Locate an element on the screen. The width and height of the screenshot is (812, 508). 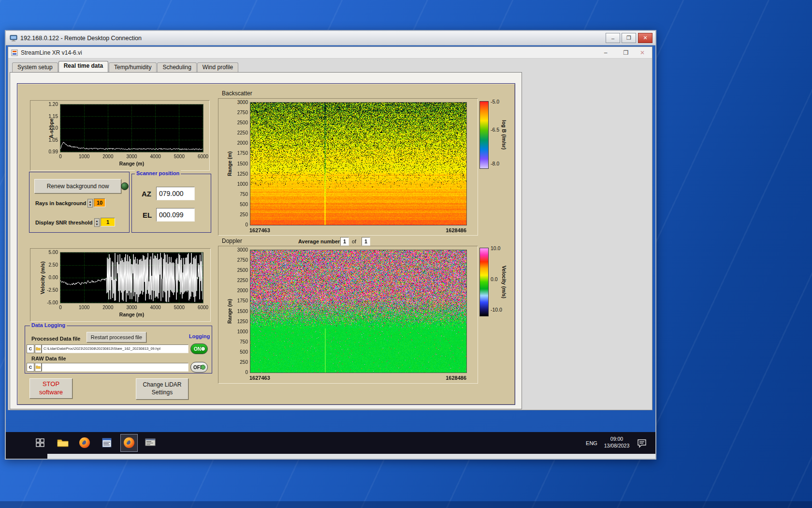
y-tick-label: 2500 is located at coordinates (233, 270).